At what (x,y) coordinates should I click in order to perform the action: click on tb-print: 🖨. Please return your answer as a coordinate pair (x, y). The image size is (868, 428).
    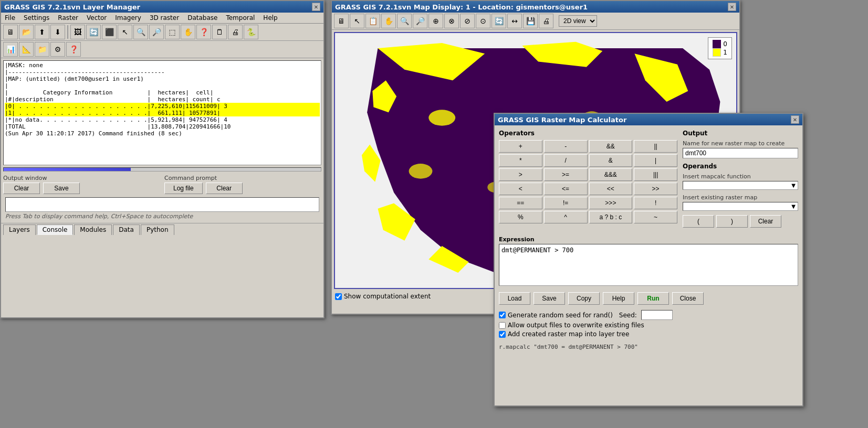
    Looking at the image, I should click on (235, 32).